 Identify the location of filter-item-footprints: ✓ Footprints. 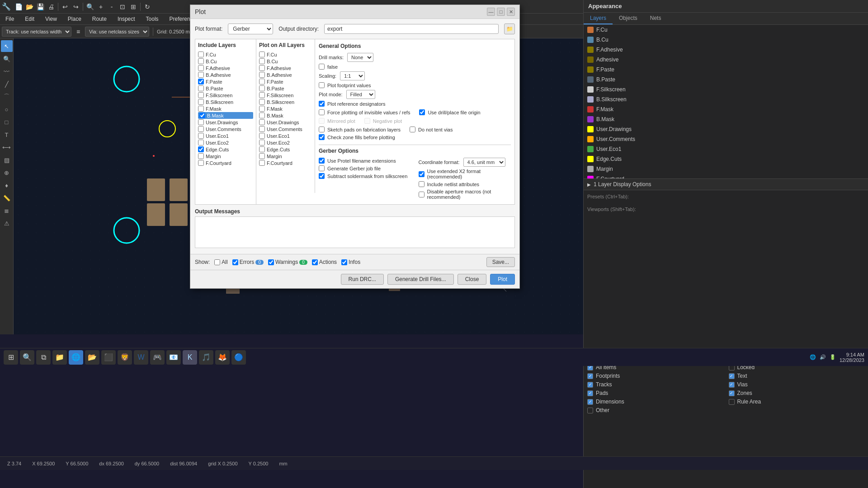
(656, 376).